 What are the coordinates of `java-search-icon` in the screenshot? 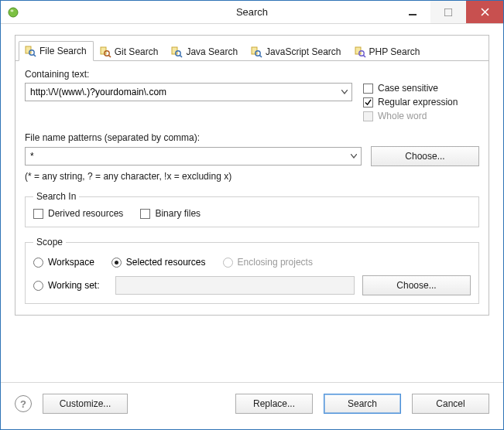 It's located at (177, 52).